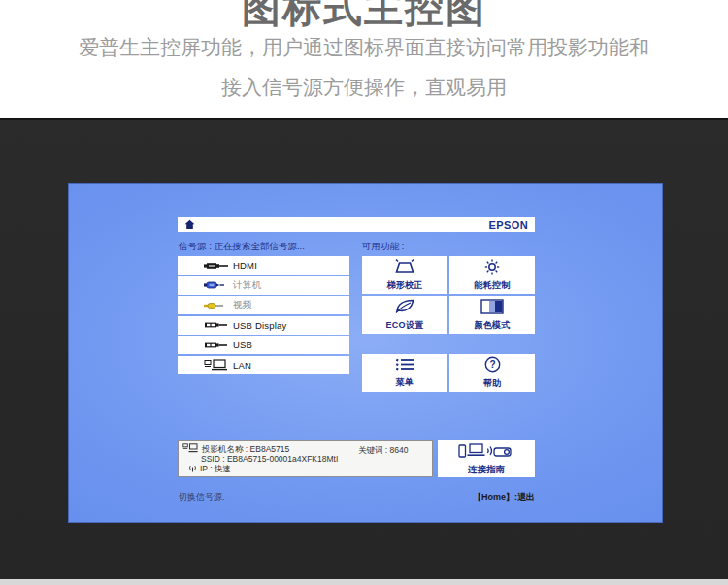 Image resolution: width=728 pixels, height=585 pixels. Describe the element at coordinates (270, 459) in the screenshot. I see `ssid-text: SSID : EB8A5715-00001a4XFK18MtI` at that location.